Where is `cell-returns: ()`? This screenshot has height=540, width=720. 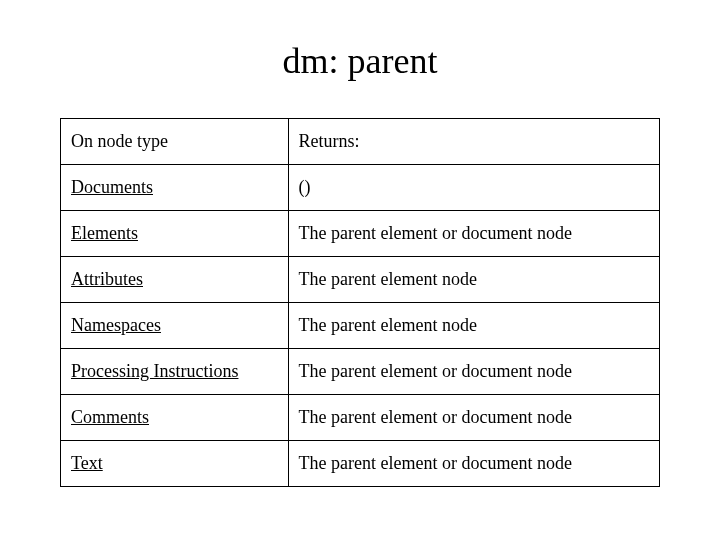
cell-returns: () is located at coordinates (474, 188).